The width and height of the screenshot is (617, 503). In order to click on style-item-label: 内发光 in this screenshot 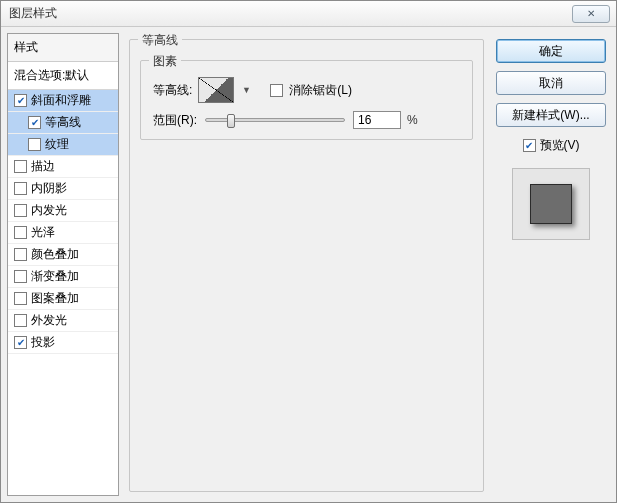, I will do `click(49, 210)`.